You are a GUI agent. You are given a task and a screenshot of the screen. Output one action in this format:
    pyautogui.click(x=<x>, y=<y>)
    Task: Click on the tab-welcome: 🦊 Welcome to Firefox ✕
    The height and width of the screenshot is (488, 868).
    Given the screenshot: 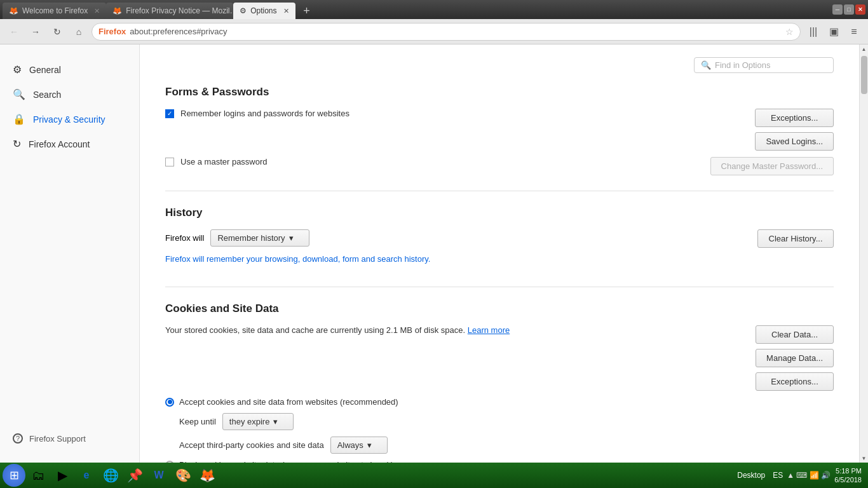 What is the action you would take?
    pyautogui.click(x=55, y=11)
    